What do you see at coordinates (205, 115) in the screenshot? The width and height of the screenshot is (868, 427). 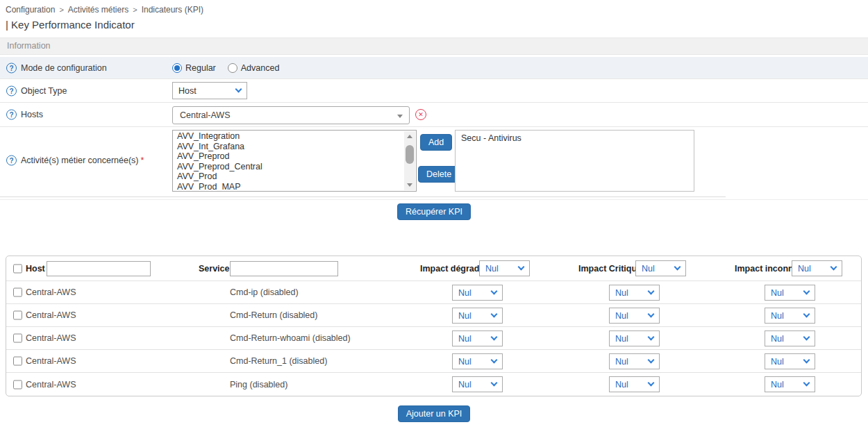 I see `hosts-value: Central-AWS` at bounding box center [205, 115].